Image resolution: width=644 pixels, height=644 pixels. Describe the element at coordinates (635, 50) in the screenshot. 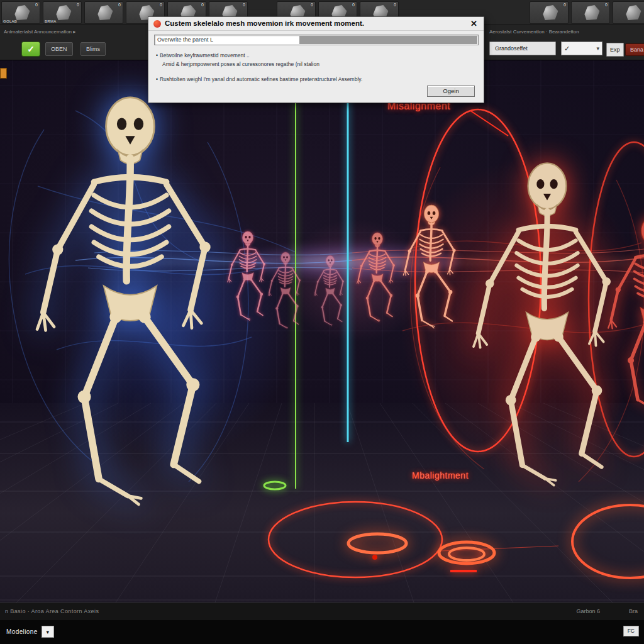

I see `bana-button: Bana` at that location.